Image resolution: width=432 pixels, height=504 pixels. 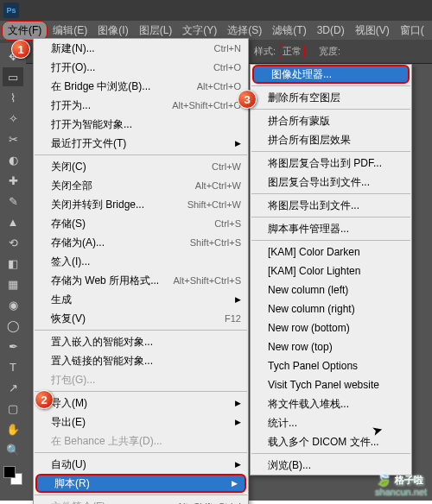 What do you see at coordinates (245, 31) in the screenshot?
I see `menu-select: 选择(S)` at bounding box center [245, 31].